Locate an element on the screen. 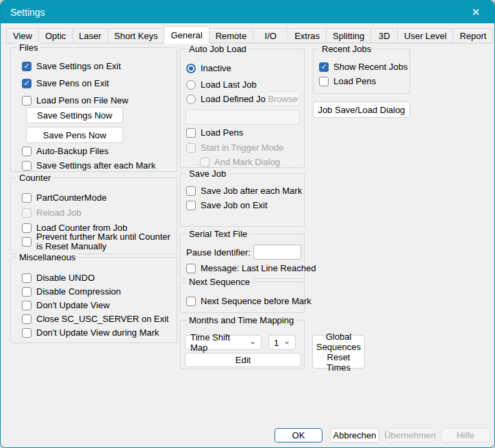 The image size is (495, 448). cancel-button: Abbrechen is located at coordinates (355, 436).